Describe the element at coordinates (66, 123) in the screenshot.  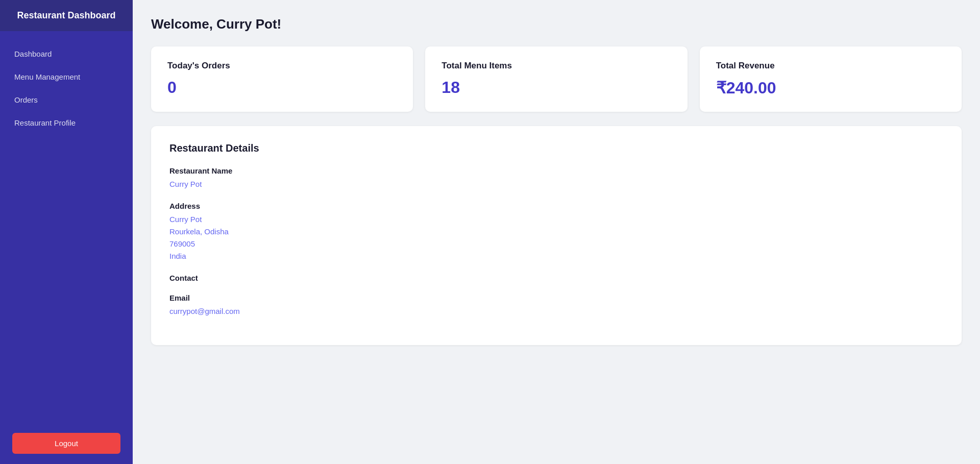
I see `sidebar-item-restaurant-profile: Restaurant Profile` at that location.